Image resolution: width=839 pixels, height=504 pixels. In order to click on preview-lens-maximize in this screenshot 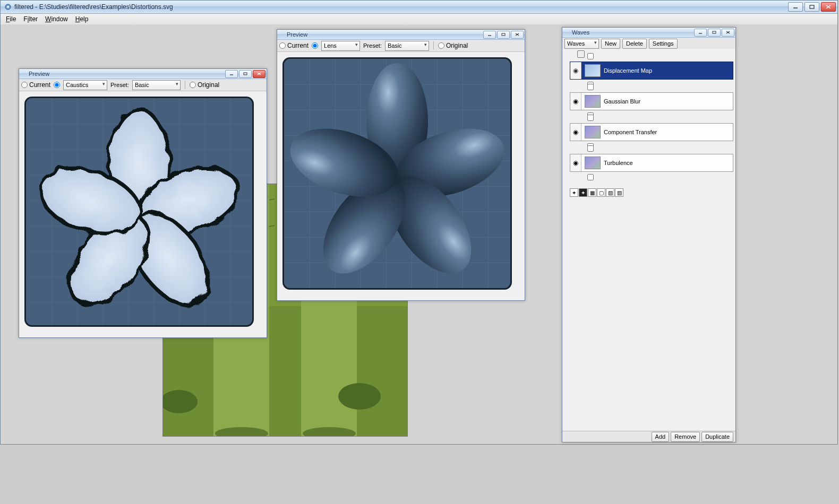, I will do `click(503, 35)`.